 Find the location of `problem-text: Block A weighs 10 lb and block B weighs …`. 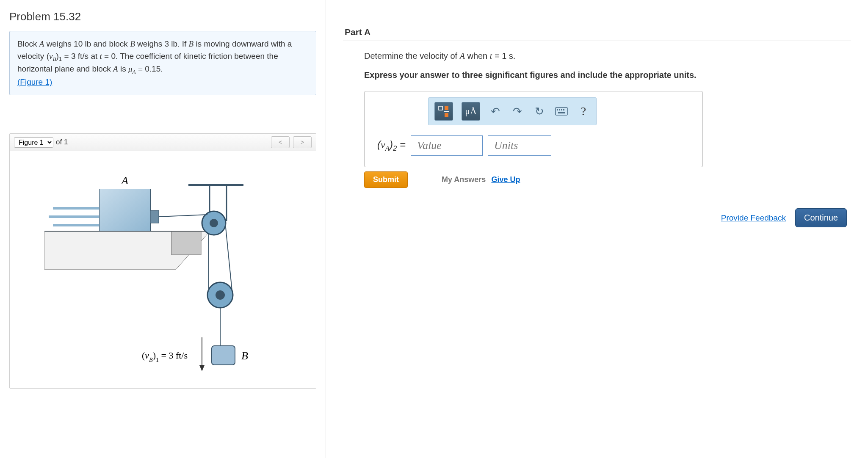

problem-text: Block A weighs 10 lb and block B weighs … is located at coordinates (155, 56).